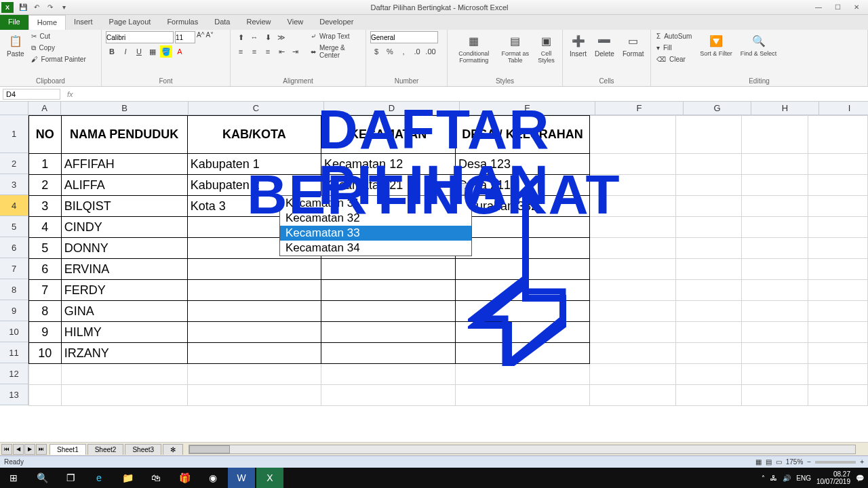 This screenshot has height=488, width=868. I want to click on dropdown-option: Kecamatan 33, so click(376, 233).